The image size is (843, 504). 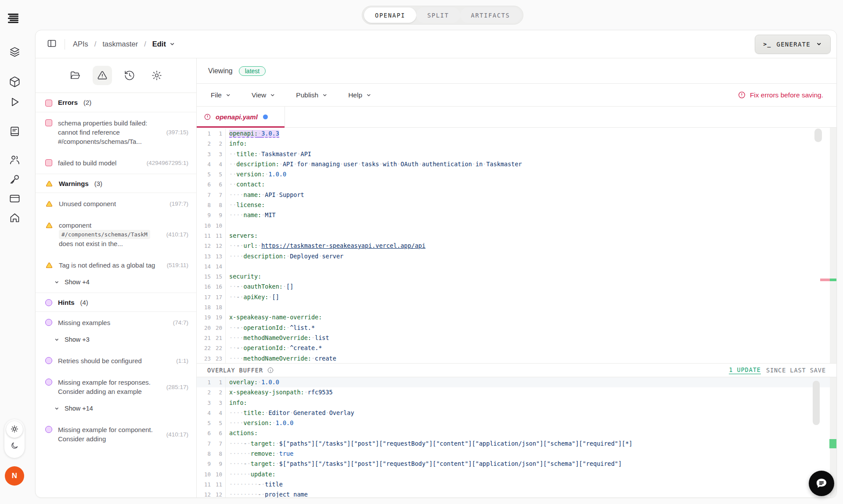 I want to click on code-line: 2020··-·operationId:·^list.*, so click(x=516, y=328).